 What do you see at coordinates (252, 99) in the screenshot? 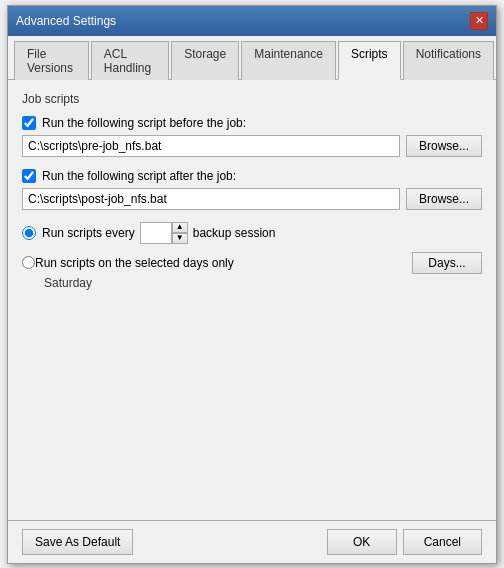
I see `section-label: Job scripts` at bounding box center [252, 99].